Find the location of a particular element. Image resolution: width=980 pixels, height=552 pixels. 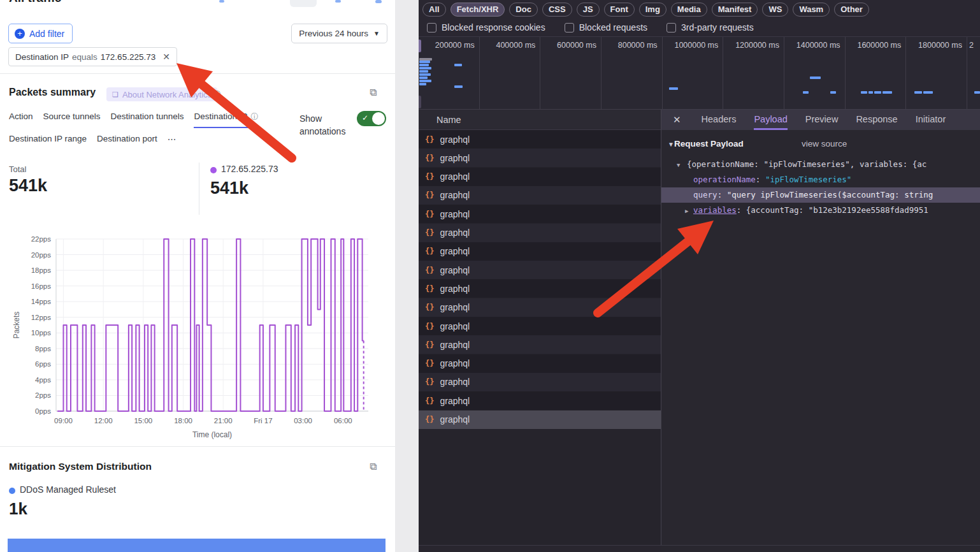

timeline-ruler-label: 200000 ms is located at coordinates (455, 45).